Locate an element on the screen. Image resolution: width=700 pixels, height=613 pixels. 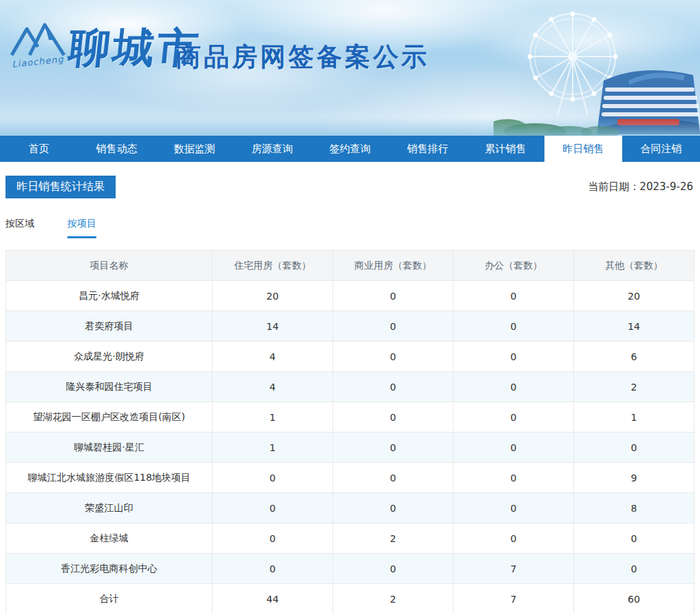
nav-item-7: 累计销售 is located at coordinates (505, 149).